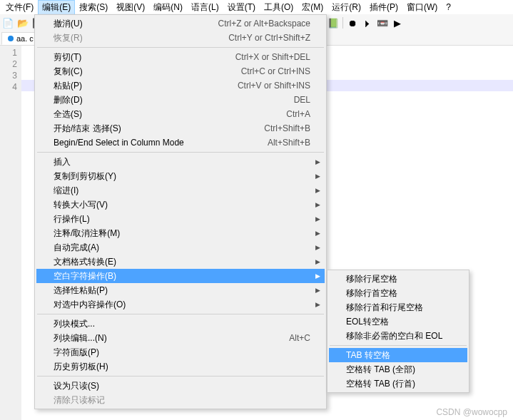 The height and width of the screenshot is (420, 513). Describe the element at coordinates (181, 24) in the screenshot. I see `edit-menu-item-0: 撤消(U)Ctrl+Z or Alt+Backspace` at that location.